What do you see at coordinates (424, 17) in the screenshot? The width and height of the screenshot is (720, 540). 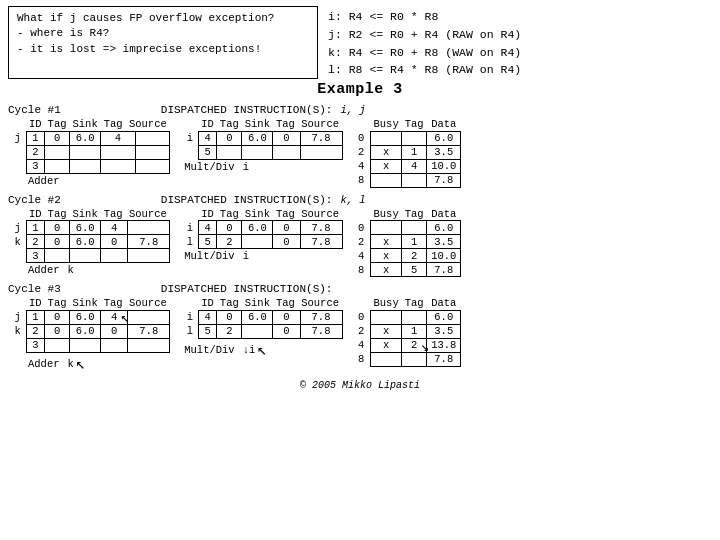 I see `rule-i: i: R4 <= R0 * R8` at bounding box center [424, 17].